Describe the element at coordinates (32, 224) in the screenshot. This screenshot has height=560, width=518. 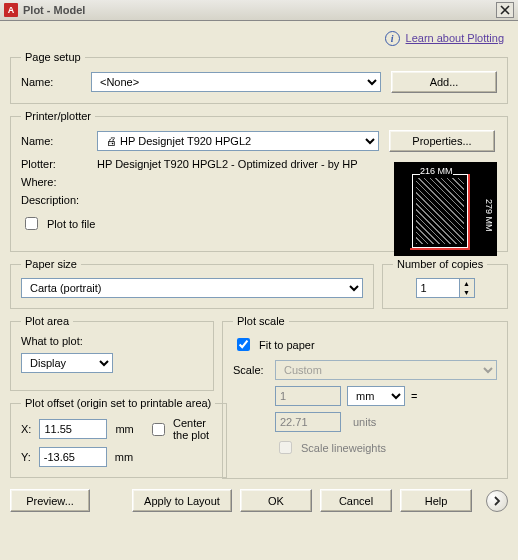
I see `plot-to-file-checkbox` at that location.